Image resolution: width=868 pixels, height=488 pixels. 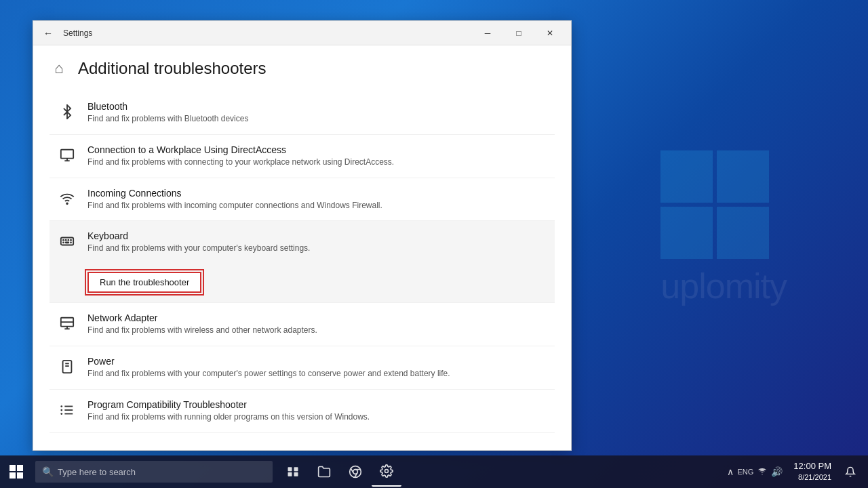 I want to click on settings-button, so click(x=387, y=472).